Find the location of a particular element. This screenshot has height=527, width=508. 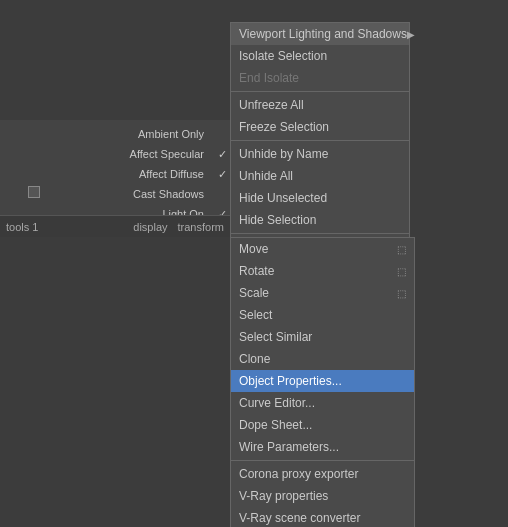

vray-properties-item: V-Ray properties is located at coordinates (322, 496).